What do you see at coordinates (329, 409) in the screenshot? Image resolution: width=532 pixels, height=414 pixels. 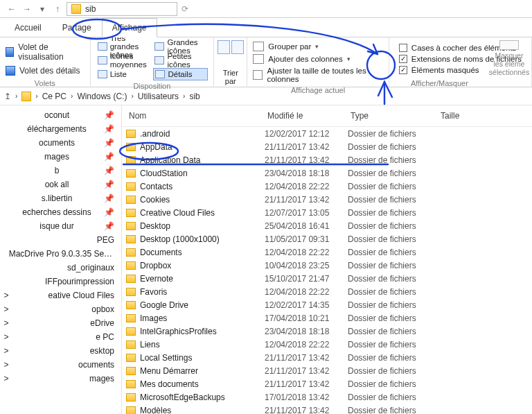 I see `file-row: Modèles21/11/2017 13:42Dossier de fichie…` at bounding box center [329, 409].